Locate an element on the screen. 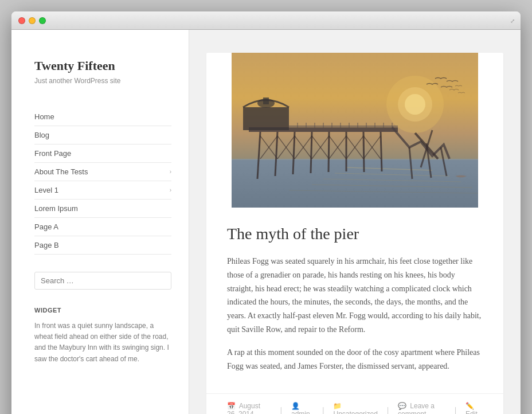  post-title: The myth of the pier is located at coordinates (355, 234).